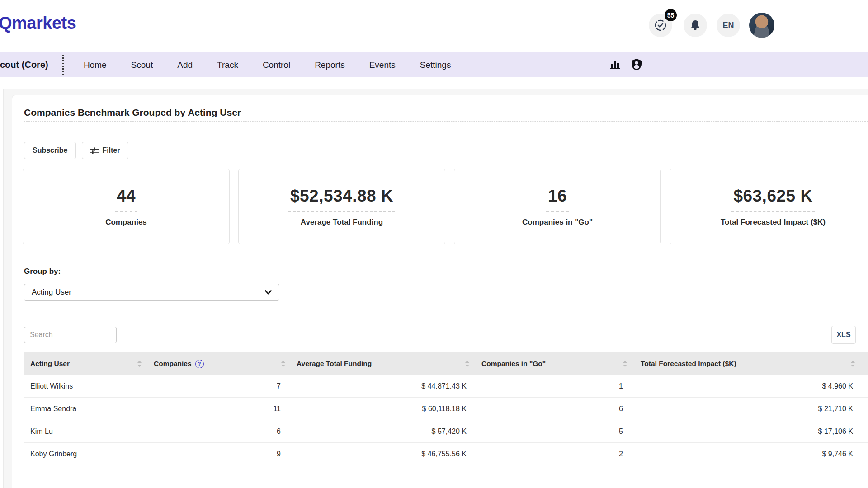 Image resolution: width=868 pixels, height=488 pixels. I want to click on notifications-button, so click(695, 25).